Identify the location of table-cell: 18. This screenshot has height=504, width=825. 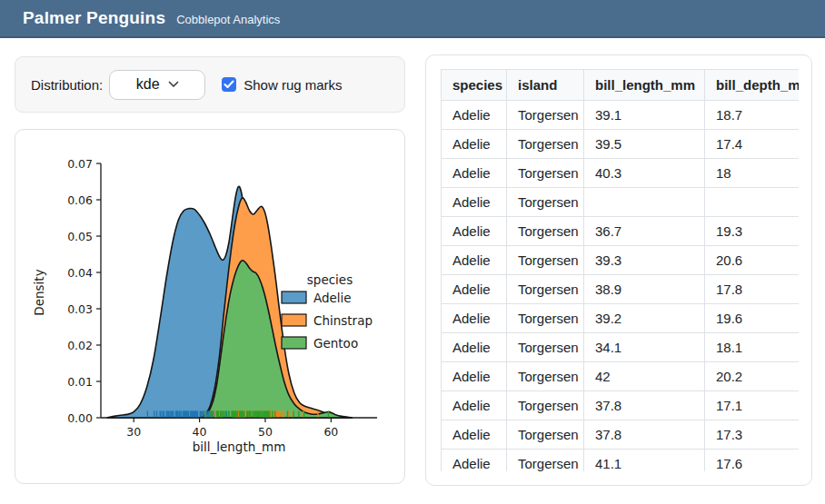
(752, 173).